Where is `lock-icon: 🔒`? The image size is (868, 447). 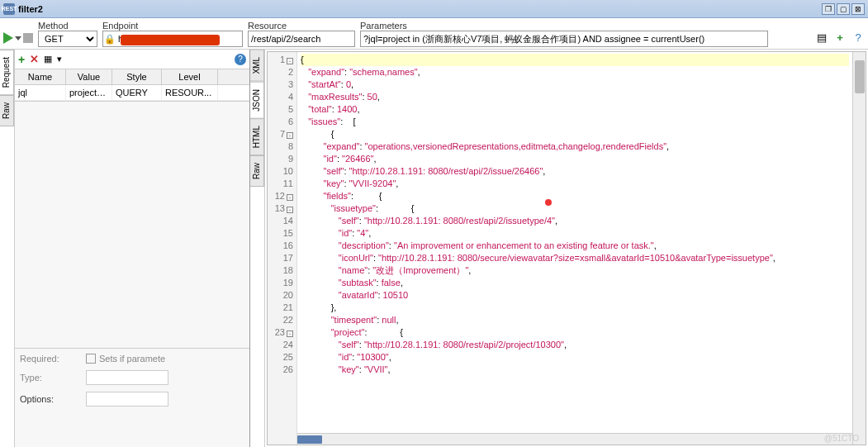 lock-icon: 🔒 is located at coordinates (110, 40).